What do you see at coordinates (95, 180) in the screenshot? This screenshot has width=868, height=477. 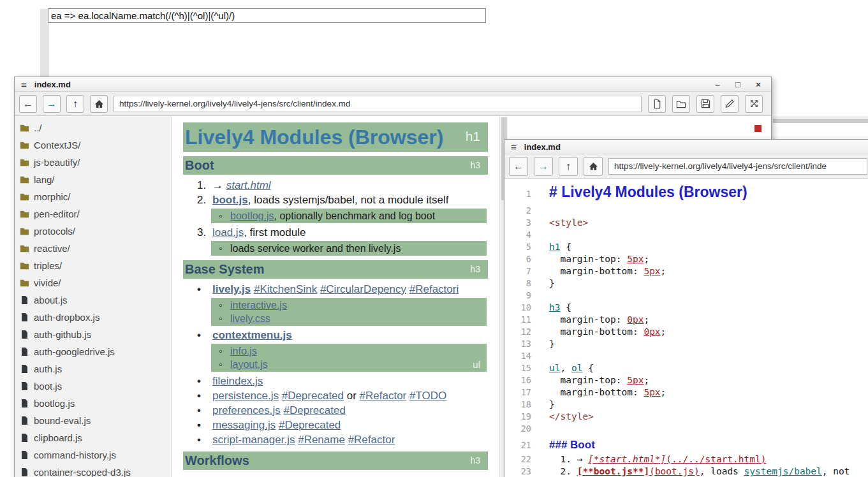 I see `file-list-item: lang/` at bounding box center [95, 180].